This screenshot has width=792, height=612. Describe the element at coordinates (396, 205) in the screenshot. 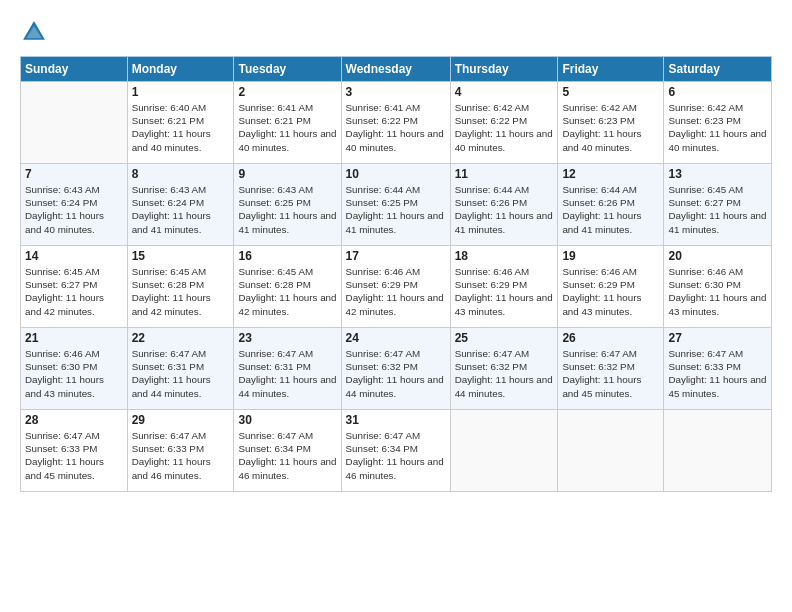

I see `calendar-cell: 10Sunrise: 6:44 AMSunset: 6:25 PMDayligh…` at that location.